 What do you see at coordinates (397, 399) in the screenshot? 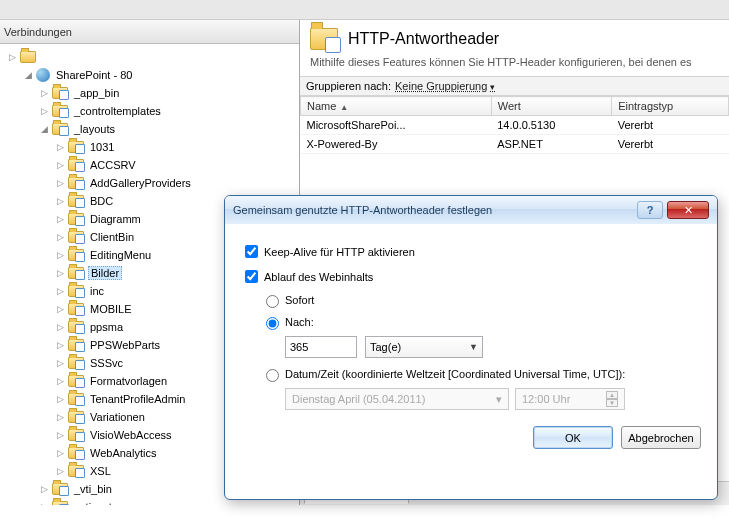
I see `date-picker: Dienstag April (05.04.2011) ▾` at bounding box center [397, 399].